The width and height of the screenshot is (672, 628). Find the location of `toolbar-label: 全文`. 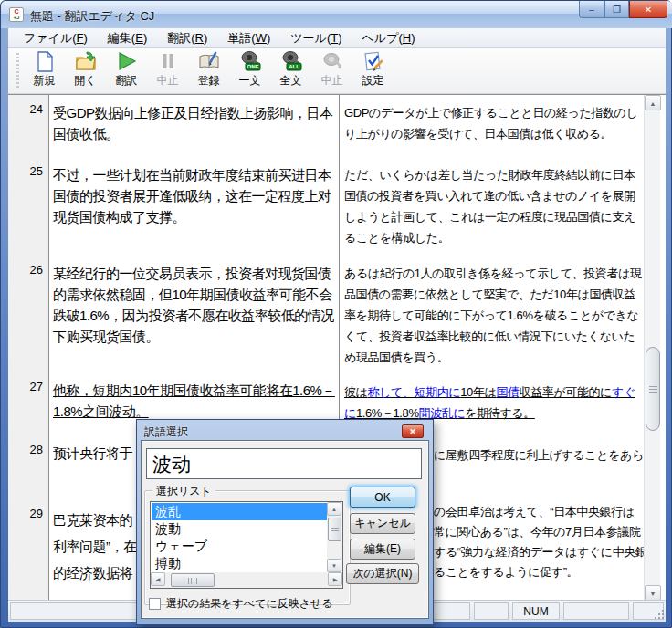

toolbar-label: 全文 is located at coordinates (291, 80).